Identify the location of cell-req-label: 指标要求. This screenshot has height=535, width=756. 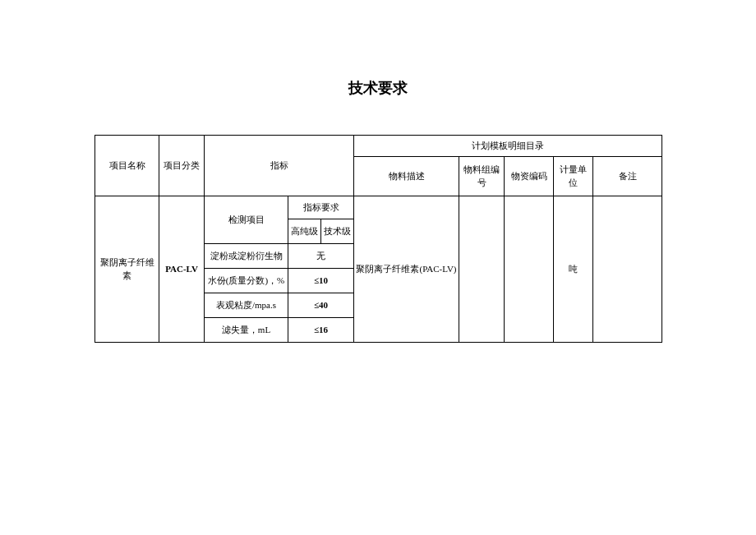
(321, 208).